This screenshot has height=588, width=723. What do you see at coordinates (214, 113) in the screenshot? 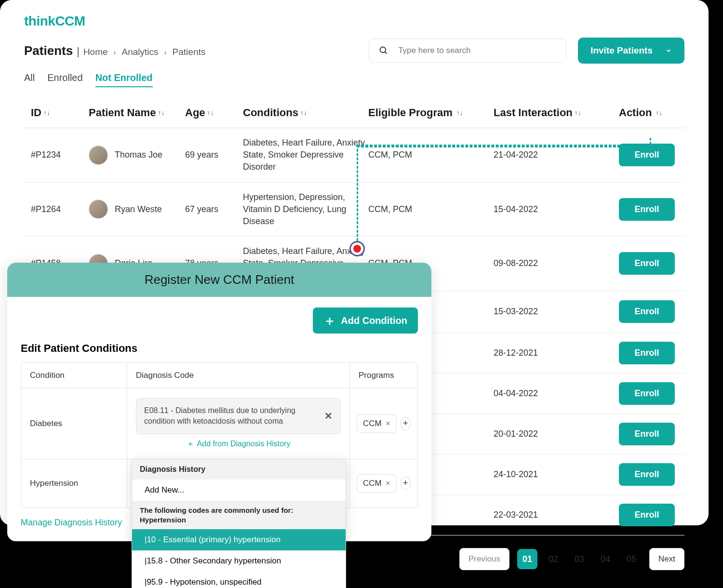
I see `col-age: Age↑↓` at bounding box center [214, 113].